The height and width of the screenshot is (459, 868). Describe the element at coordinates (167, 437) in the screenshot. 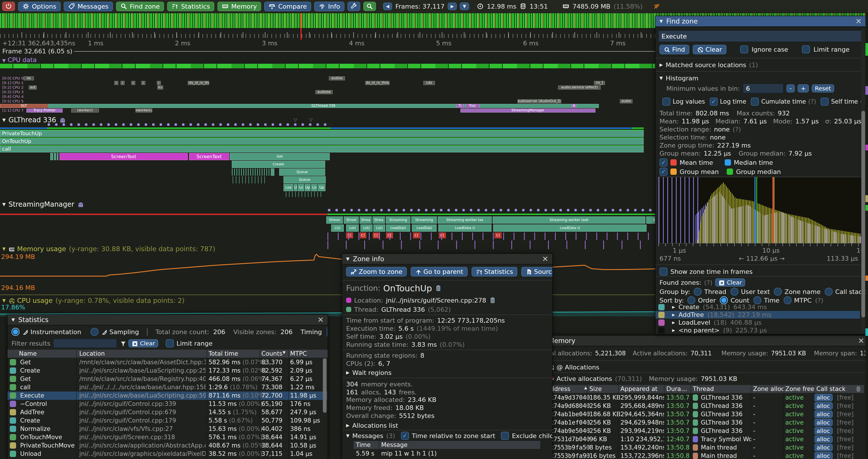

I see `statistics-row: OnTouchMove jni/../jni/src/guif/Screen.c…` at that location.